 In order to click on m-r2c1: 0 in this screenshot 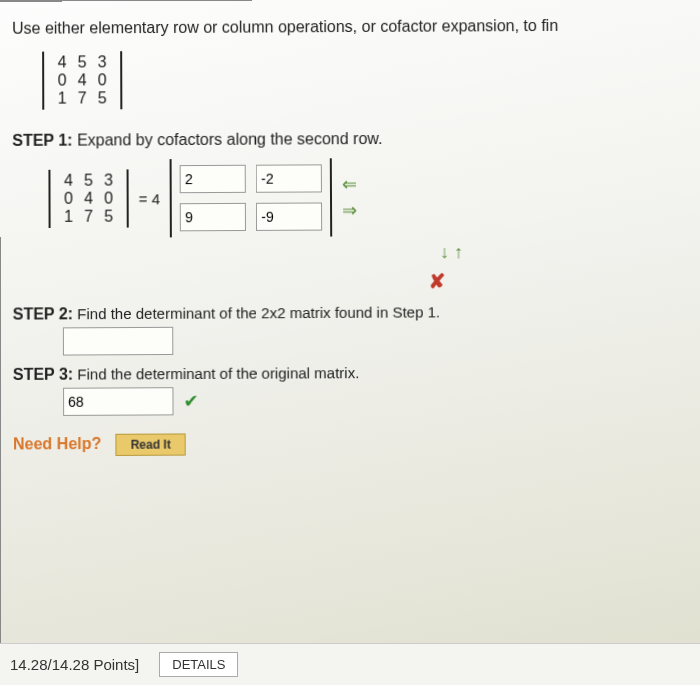, I will do `click(62, 80)`.